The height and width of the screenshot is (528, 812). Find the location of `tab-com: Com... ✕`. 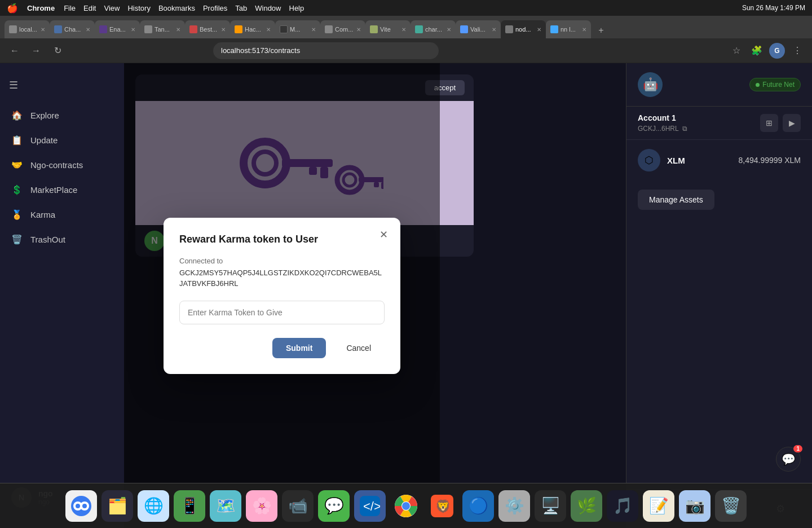

tab-com: Com... ✕ is located at coordinates (343, 29).